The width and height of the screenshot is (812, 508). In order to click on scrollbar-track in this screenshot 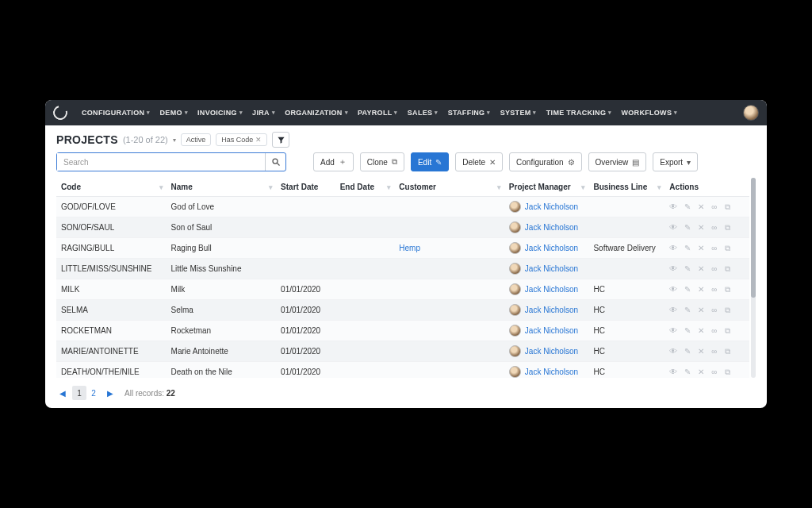, I will do `click(753, 278)`.